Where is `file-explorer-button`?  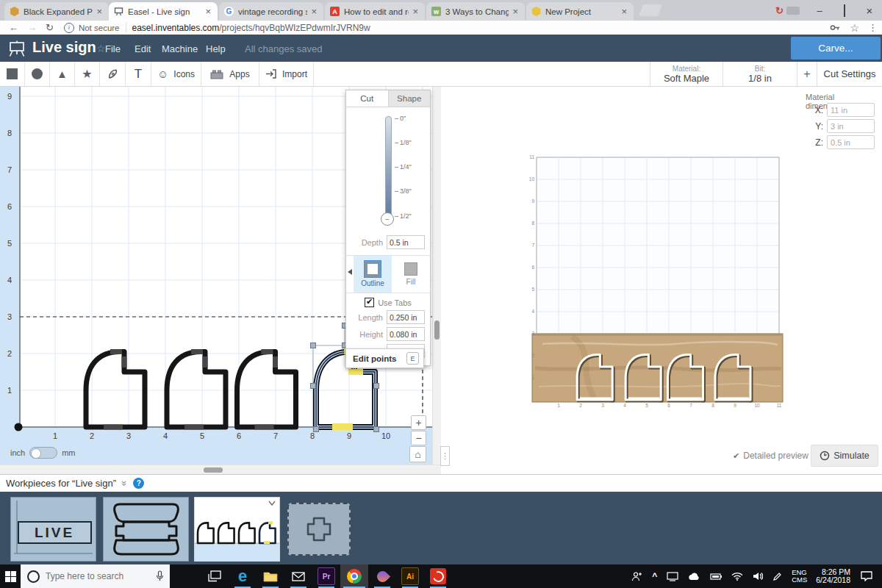 file-explorer-button is located at coordinates (270, 576).